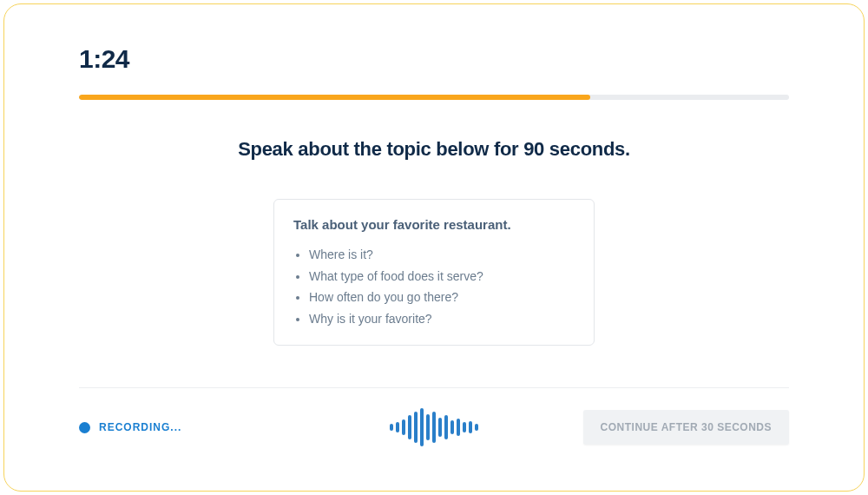  I want to click on prompt-title: Talk about your favorite restaurant., so click(434, 224).